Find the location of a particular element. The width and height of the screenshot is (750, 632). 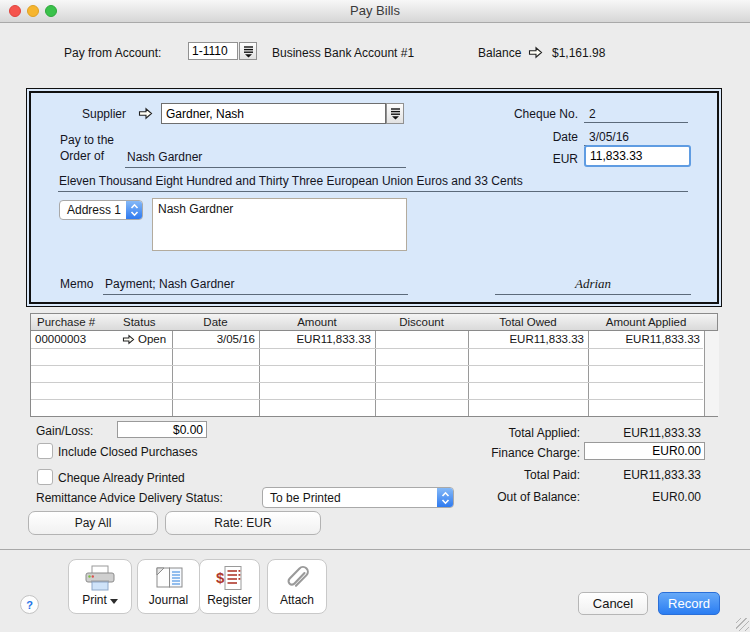

balance-label: Balance is located at coordinates (500, 53).